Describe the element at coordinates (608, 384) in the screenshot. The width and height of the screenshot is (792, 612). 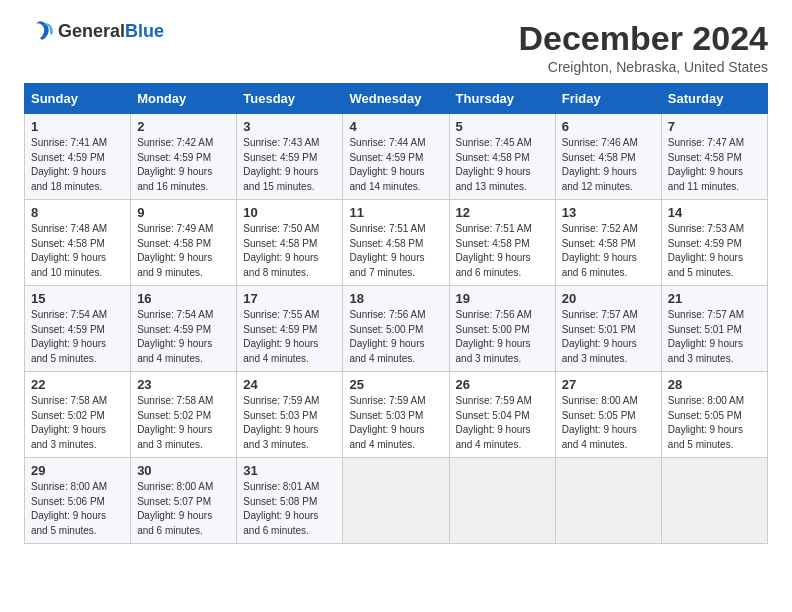
I see `day-number: 27` at that location.